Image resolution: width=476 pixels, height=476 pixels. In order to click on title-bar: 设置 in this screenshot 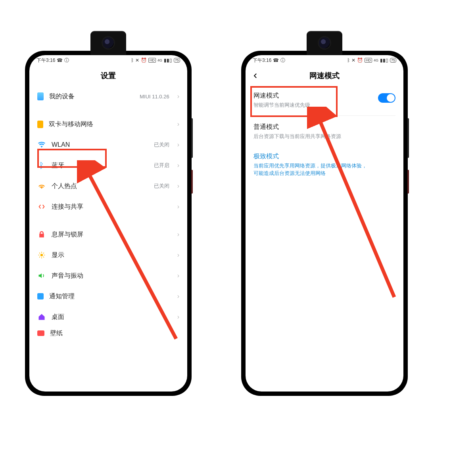, I will do `click(108, 76)`.